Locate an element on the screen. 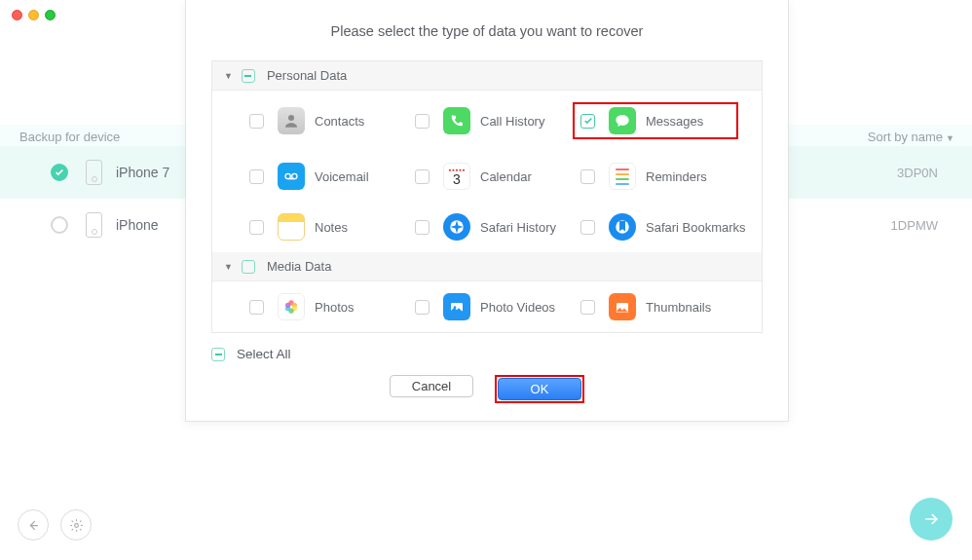 The height and width of the screenshot is (560, 972). item-label: Thumbnails is located at coordinates (678, 308).